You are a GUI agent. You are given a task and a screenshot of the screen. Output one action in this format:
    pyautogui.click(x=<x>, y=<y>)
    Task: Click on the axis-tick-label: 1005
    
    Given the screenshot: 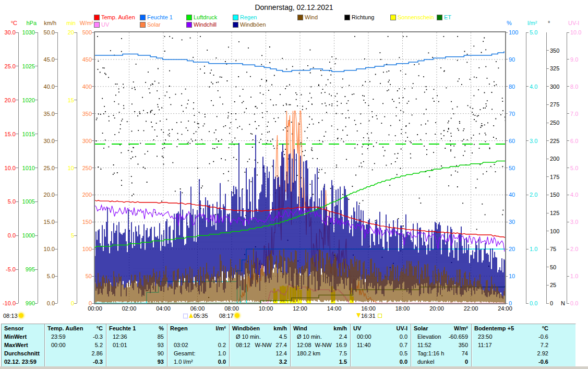 What is the action you would take?
    pyautogui.click(x=23, y=201)
    